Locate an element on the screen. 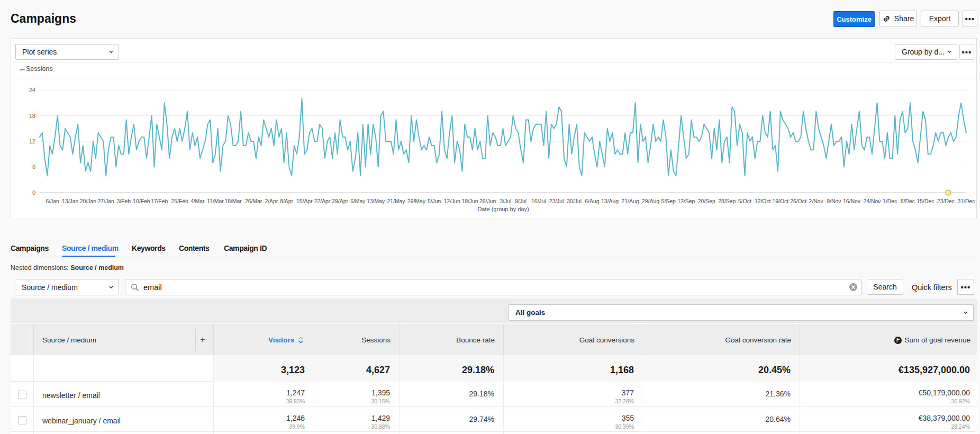  svg-text: 26/Oct is located at coordinates (798, 201).